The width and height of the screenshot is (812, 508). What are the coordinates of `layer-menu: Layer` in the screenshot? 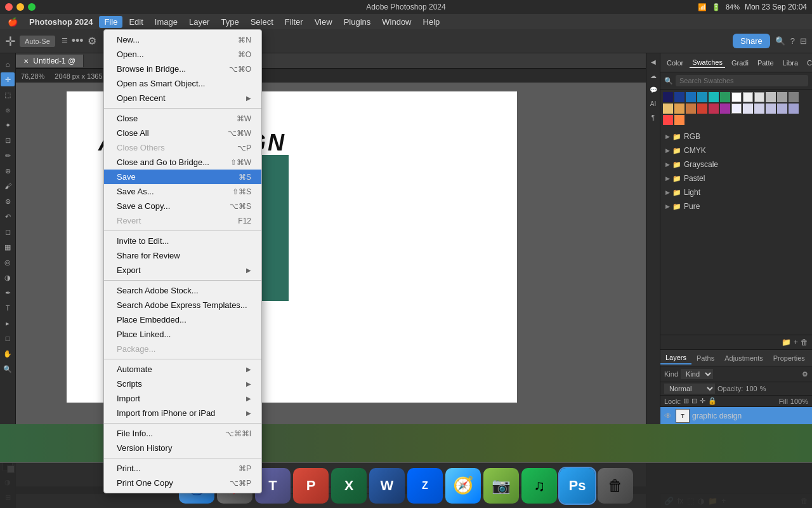 It's located at (199, 22).